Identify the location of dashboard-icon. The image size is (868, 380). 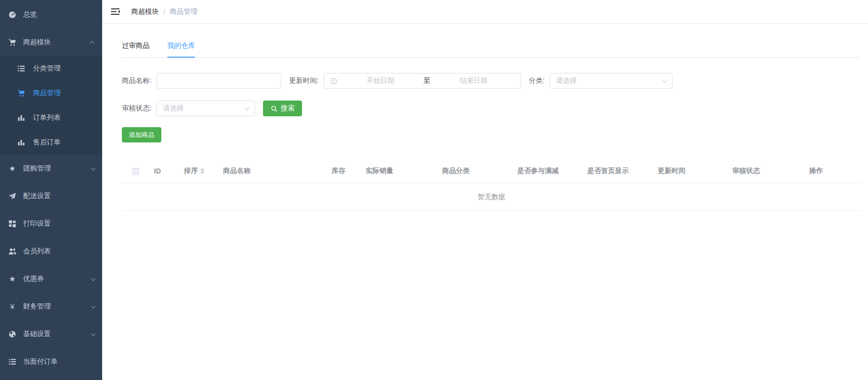
(12, 15).